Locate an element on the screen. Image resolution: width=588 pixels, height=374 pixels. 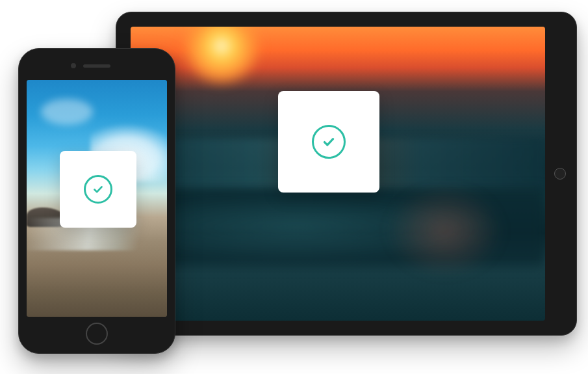
tablet-home-button is located at coordinates (560, 174).